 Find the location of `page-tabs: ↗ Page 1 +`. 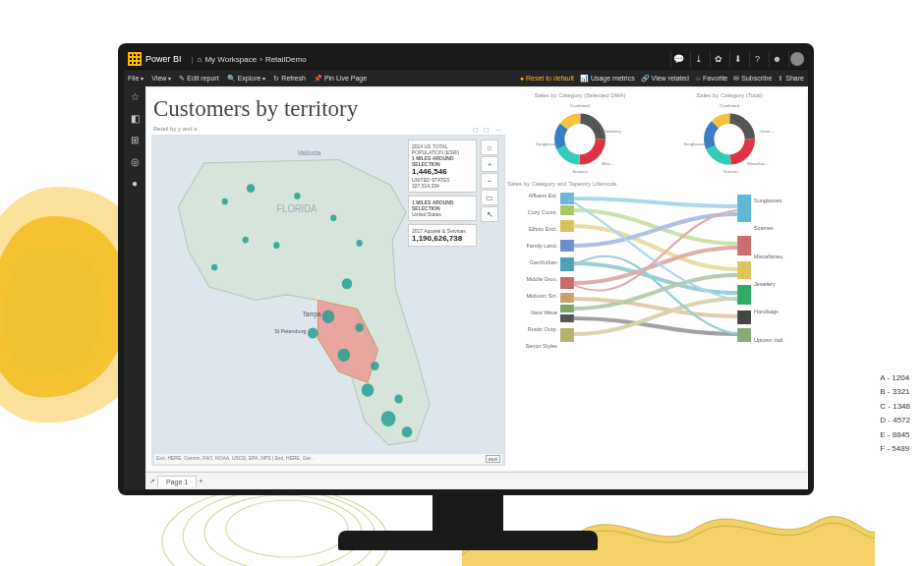

page-tabs: ↗ Page 1 + is located at coordinates (477, 481).